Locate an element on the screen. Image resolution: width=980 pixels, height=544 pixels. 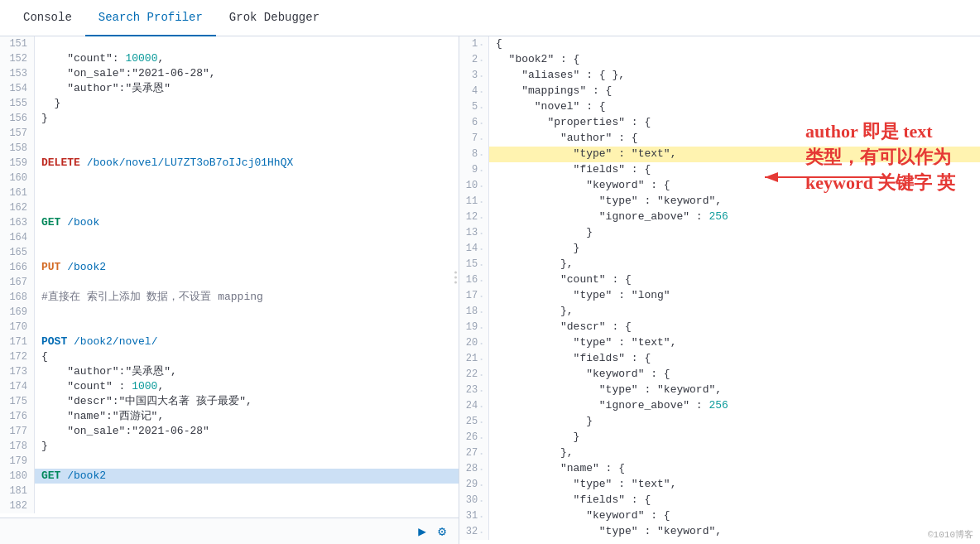
code-line: 152 "count": 10000, is located at coordinates (229, 59).